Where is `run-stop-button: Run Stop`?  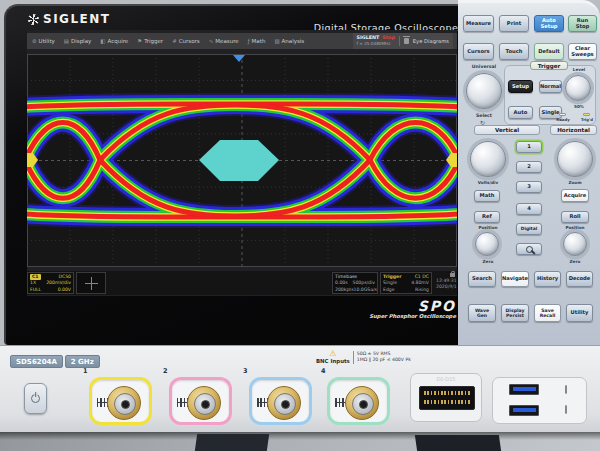
run-stop-button: Run Stop is located at coordinates (582, 24).